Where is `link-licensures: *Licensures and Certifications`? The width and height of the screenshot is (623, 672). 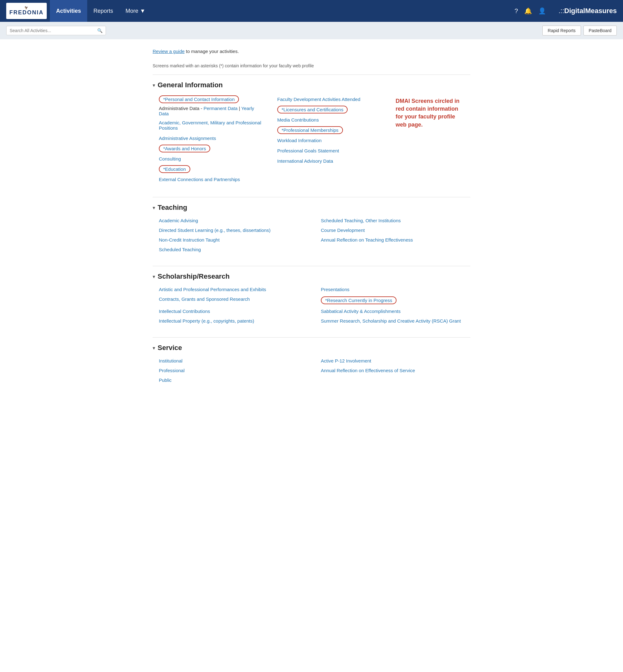
link-licensures: *Licensures and Certifications is located at coordinates (312, 109).